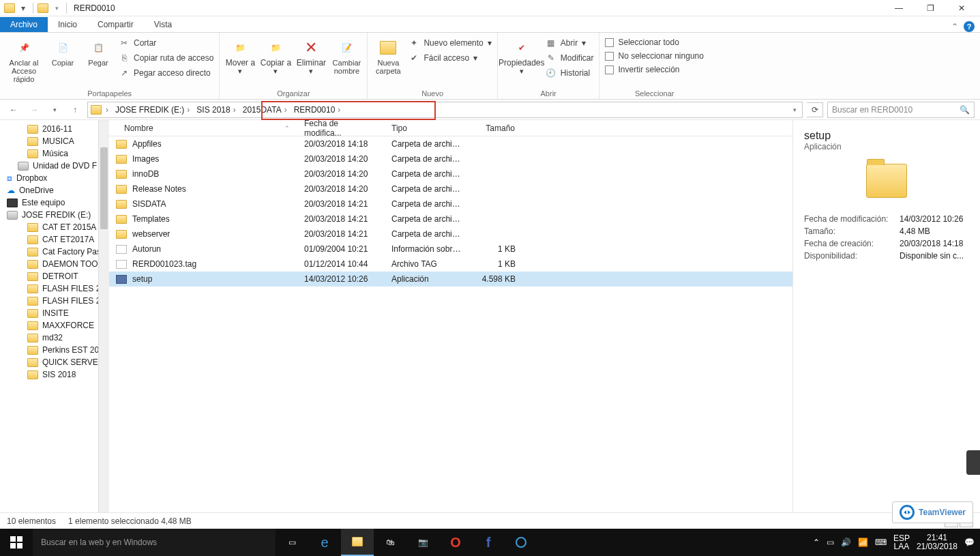  Describe the element at coordinates (846, 542) in the screenshot. I see `volume-icon: 🔊` at that location.